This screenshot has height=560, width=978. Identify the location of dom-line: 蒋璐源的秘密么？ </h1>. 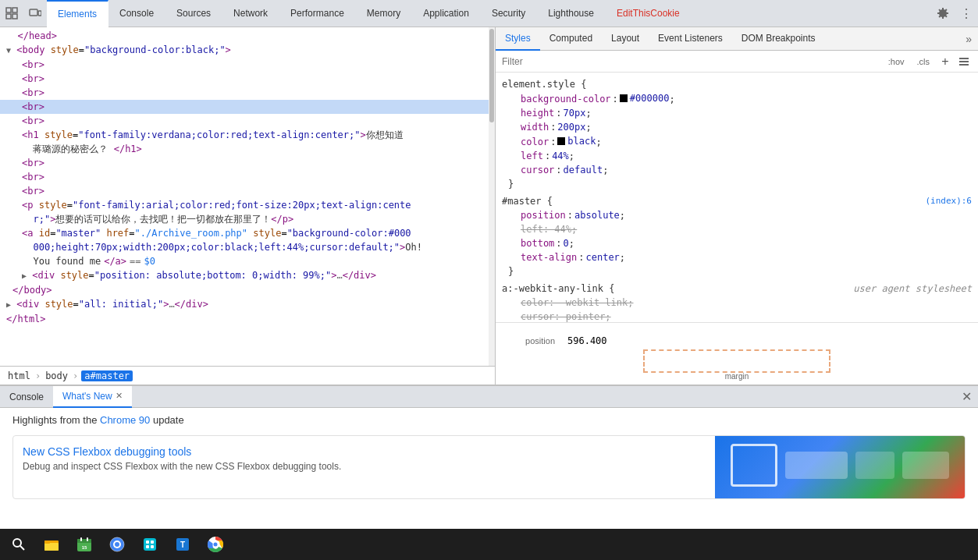
(244, 149).